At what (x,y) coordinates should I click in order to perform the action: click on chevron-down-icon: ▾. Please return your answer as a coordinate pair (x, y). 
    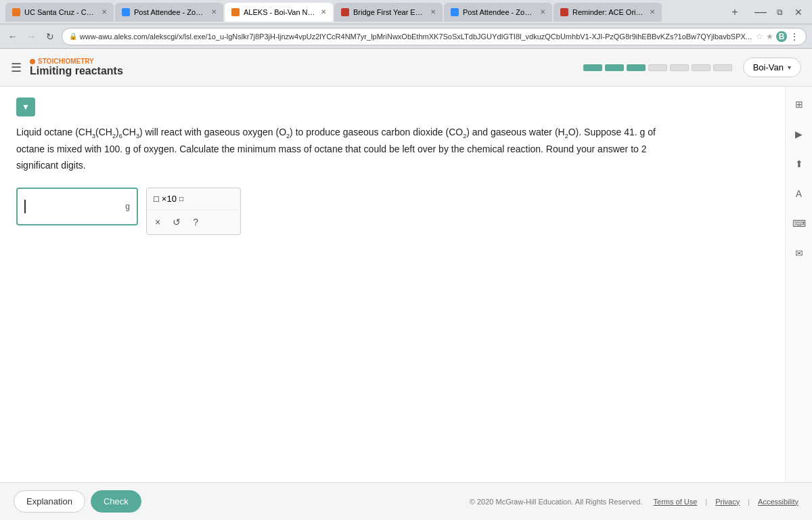
    Looking at the image, I should click on (789, 68).